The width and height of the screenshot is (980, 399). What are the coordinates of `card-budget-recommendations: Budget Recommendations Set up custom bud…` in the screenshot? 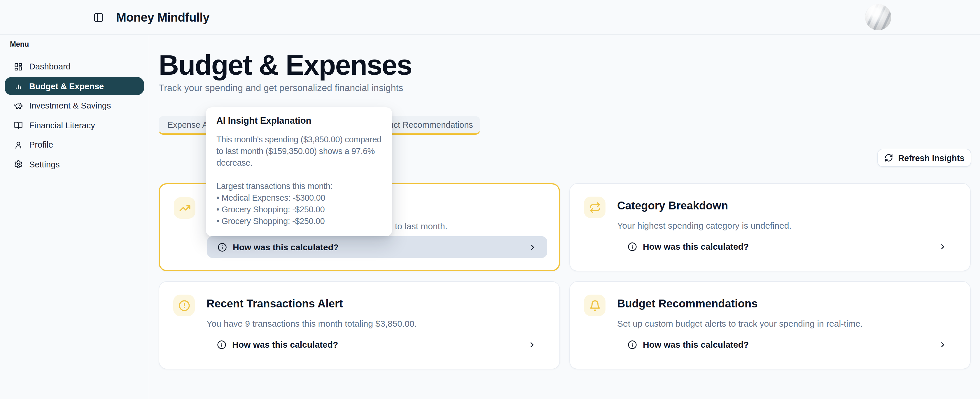 It's located at (770, 325).